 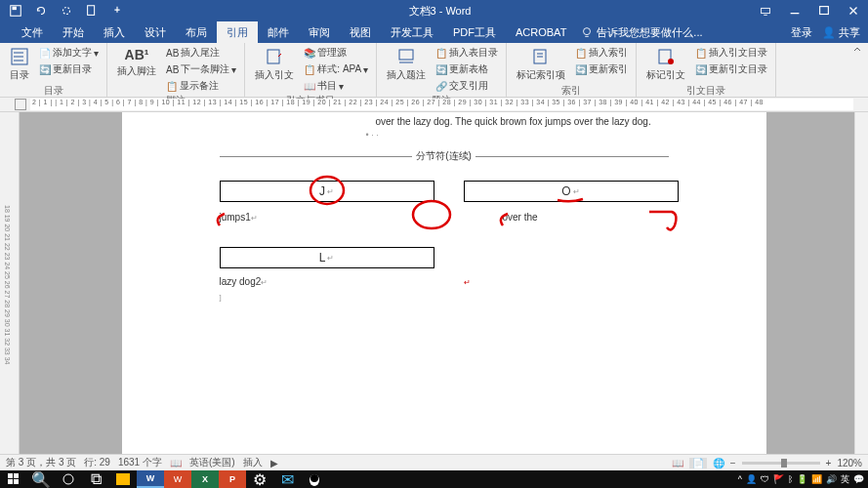 What do you see at coordinates (41, 11) in the screenshot?
I see `undo-icon` at bounding box center [41, 11].